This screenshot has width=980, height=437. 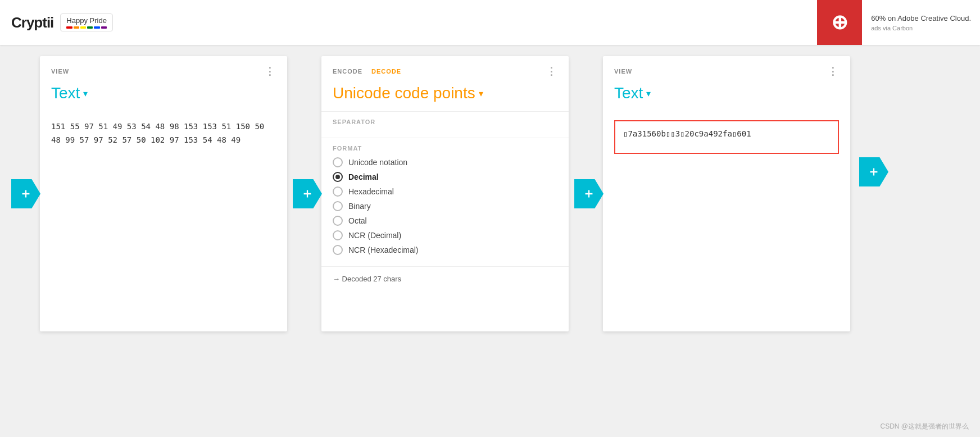 I want to click on far-right-add, so click(x=872, y=121).